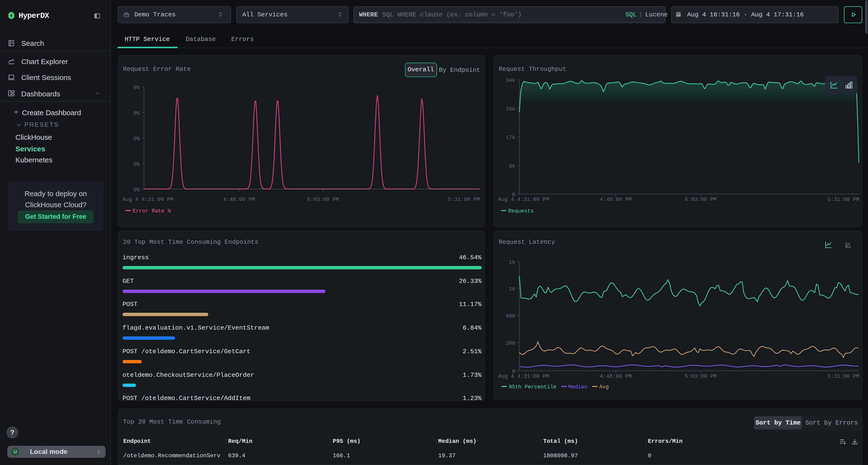 This screenshot has height=465, width=868. Describe the element at coordinates (510, 316) in the screenshot. I see `svg-text: 400` at that location.